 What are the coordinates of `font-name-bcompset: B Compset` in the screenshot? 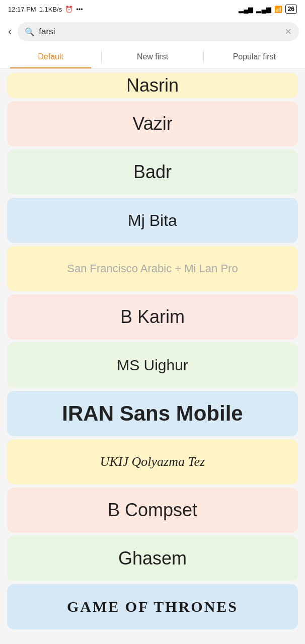 It's located at (152, 510).